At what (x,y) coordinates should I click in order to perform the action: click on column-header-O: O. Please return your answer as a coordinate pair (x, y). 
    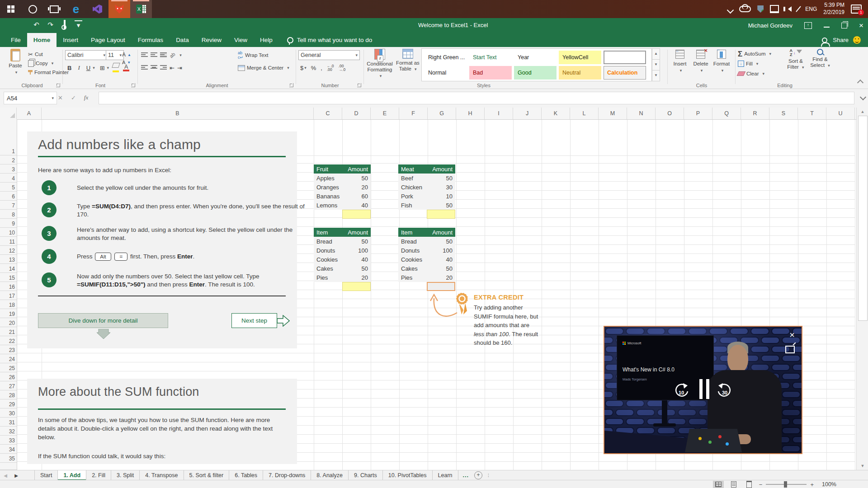
    Looking at the image, I should click on (670, 113).